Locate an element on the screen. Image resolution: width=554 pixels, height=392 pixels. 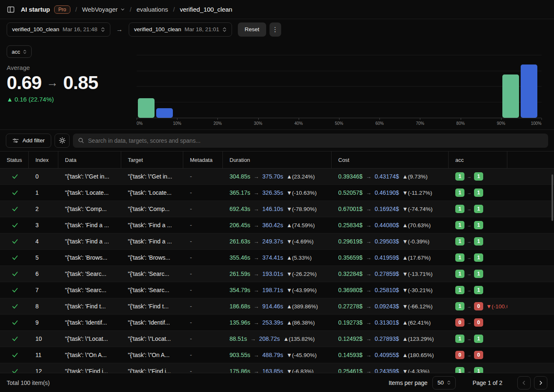
value-after: 0.09243$ is located at coordinates (387, 306).